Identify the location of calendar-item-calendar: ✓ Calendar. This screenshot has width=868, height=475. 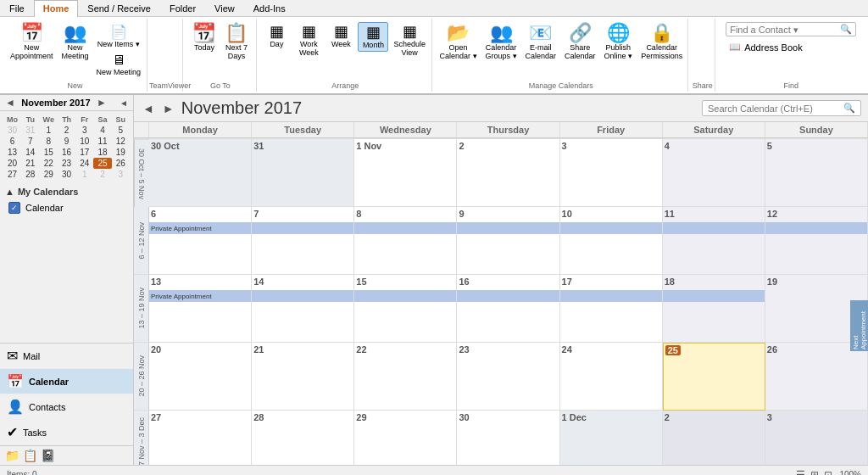
(66, 208).